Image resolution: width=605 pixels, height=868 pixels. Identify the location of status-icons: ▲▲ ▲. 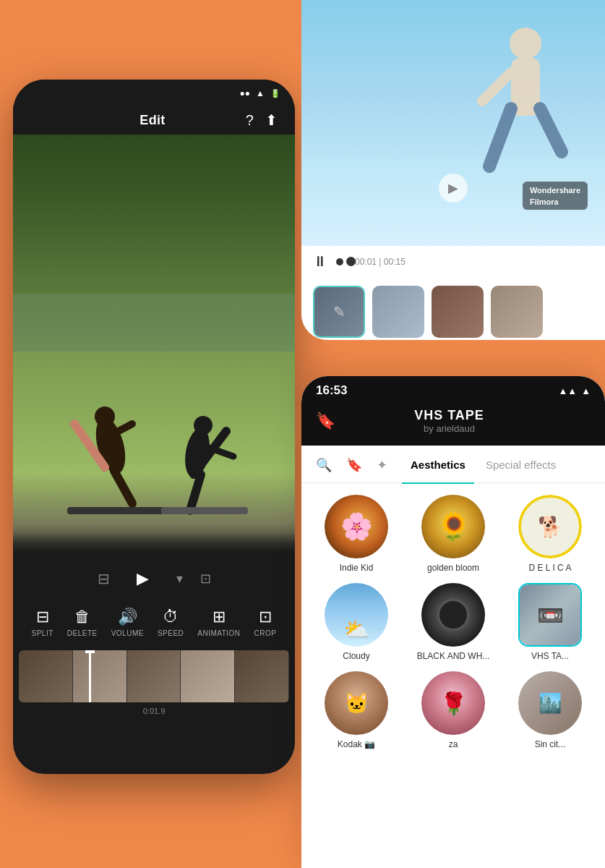
(574, 391).